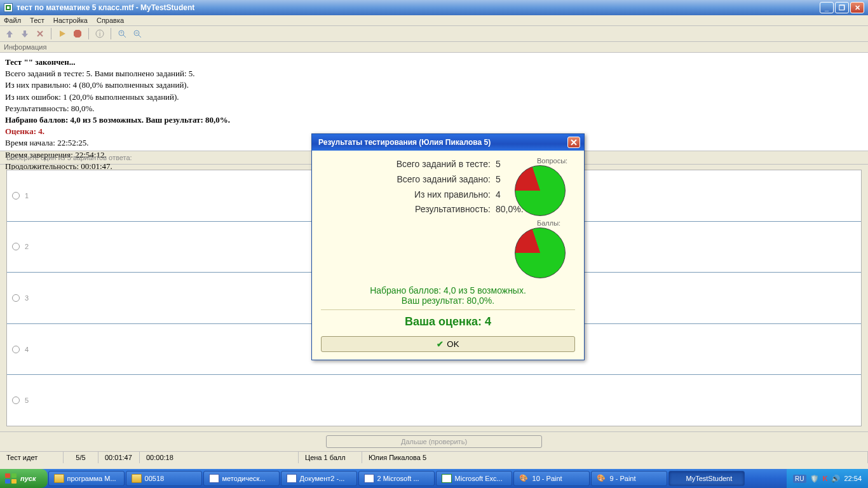 This screenshot has height=488, width=868. I want to click on menu-help: Справка, so click(111, 20).